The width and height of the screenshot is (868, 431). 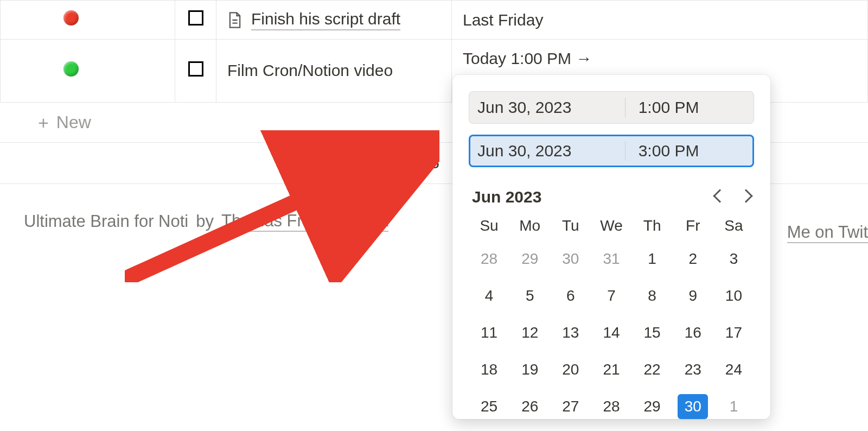 What do you see at coordinates (652, 333) in the screenshot?
I see `calendar-day: 15` at bounding box center [652, 333].